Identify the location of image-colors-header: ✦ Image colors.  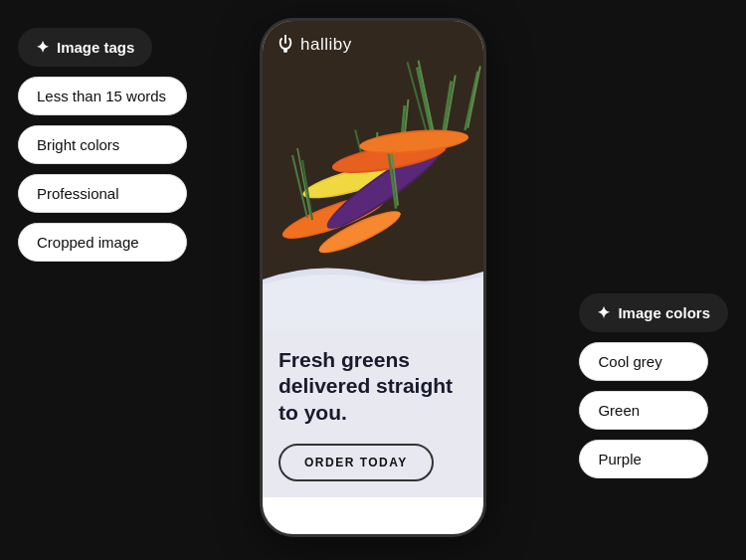
(653, 312).